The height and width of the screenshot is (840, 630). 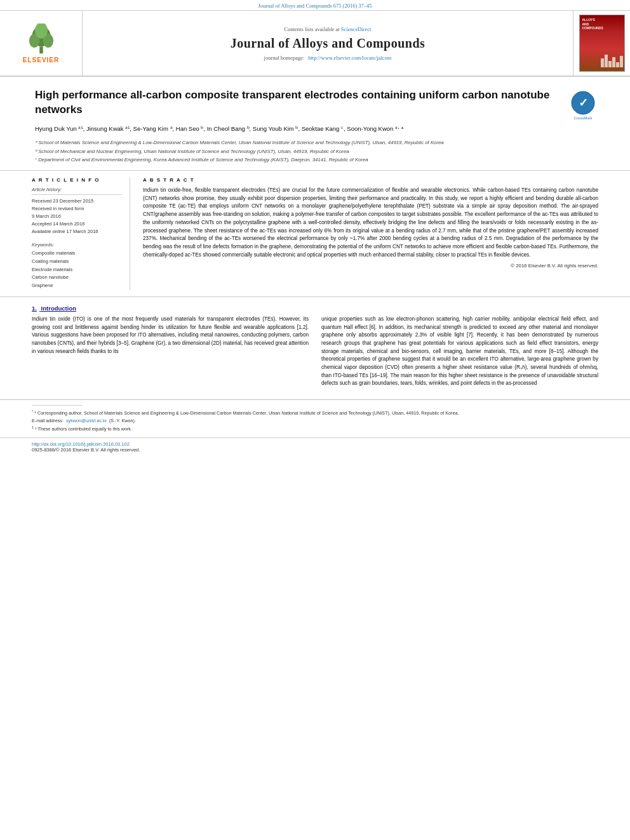 What do you see at coordinates (315, 124) in the screenshot?
I see `paper-header-section: ✓ CrossMark High performance all-carbon …` at bounding box center [315, 124].